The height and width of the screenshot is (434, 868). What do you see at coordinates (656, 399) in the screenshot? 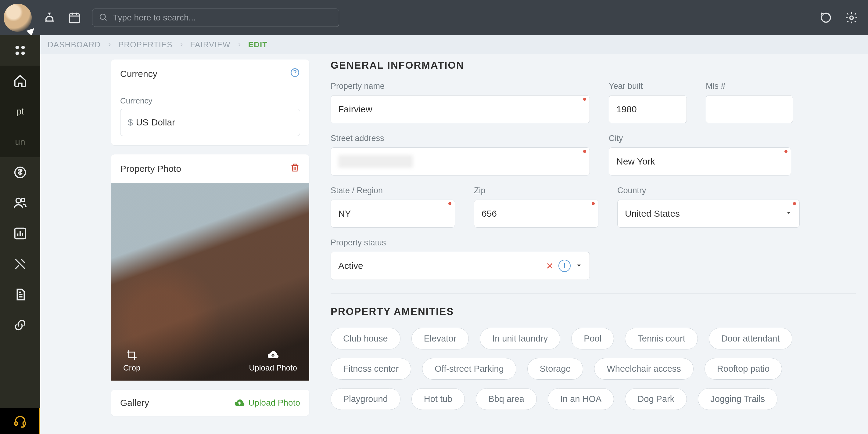
I see `amenity-pill: Dog Park` at bounding box center [656, 399].